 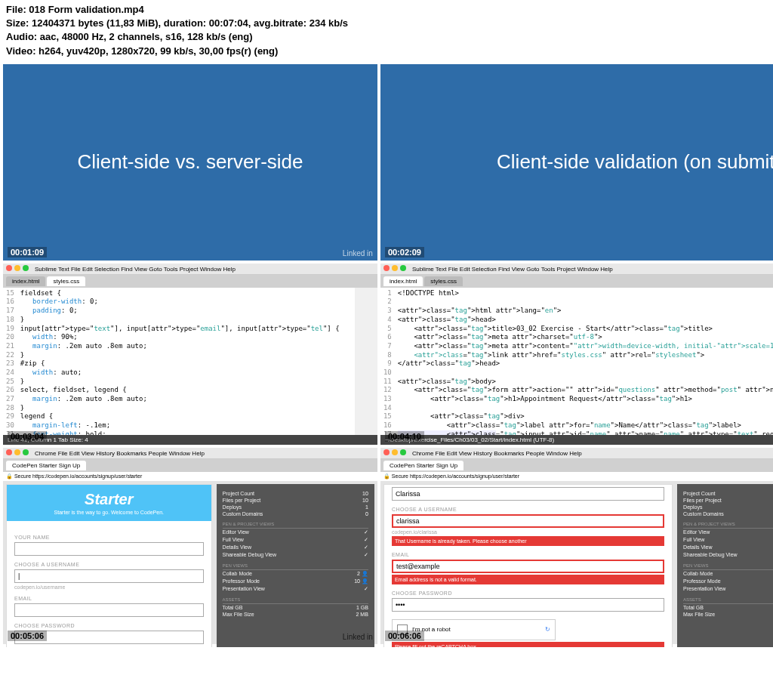 I want to click on video-line: Video: h264, yuv420p, 1280x720, 99 kb/s,…, so click(x=386, y=51).